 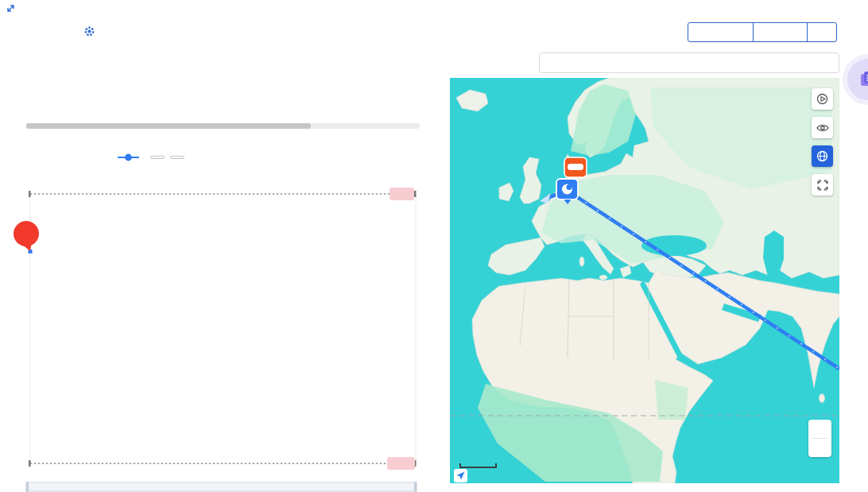 I want to click on collapse-diagonal-icon, so click(x=11, y=8).